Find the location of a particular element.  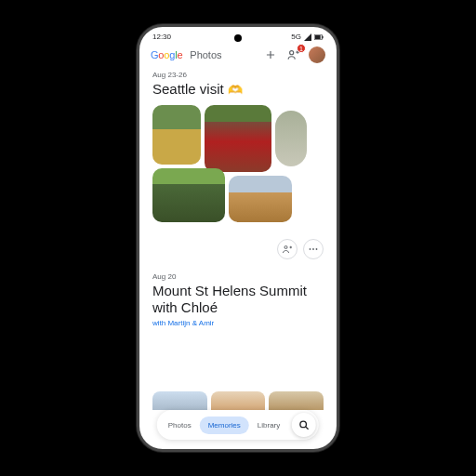

front-camera is located at coordinates (238, 38).